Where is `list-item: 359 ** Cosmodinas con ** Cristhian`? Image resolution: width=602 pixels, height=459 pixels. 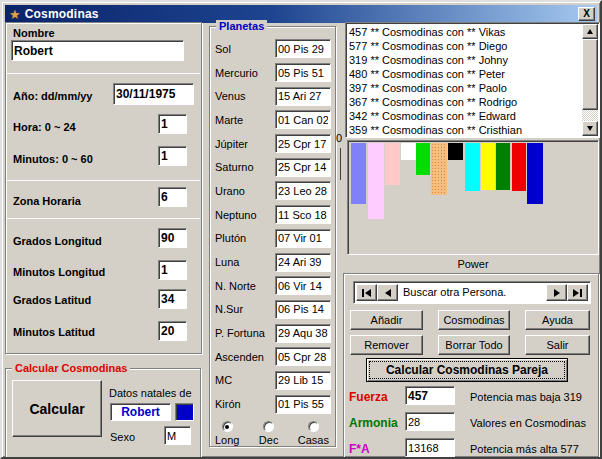
list-item: 359 ** Cosmodinas con ** Cristhian is located at coordinates (465, 129).